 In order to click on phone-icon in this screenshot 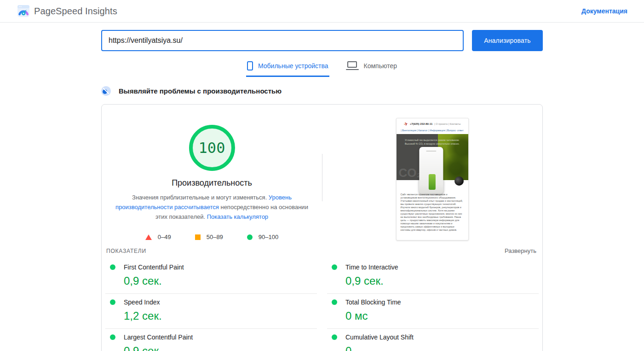, I will do `click(250, 66)`.